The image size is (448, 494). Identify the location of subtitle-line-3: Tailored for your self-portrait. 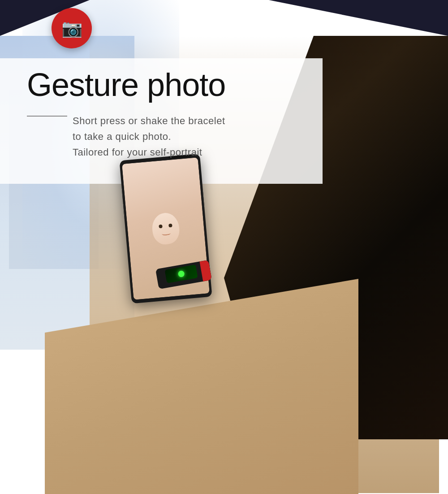
(137, 152).